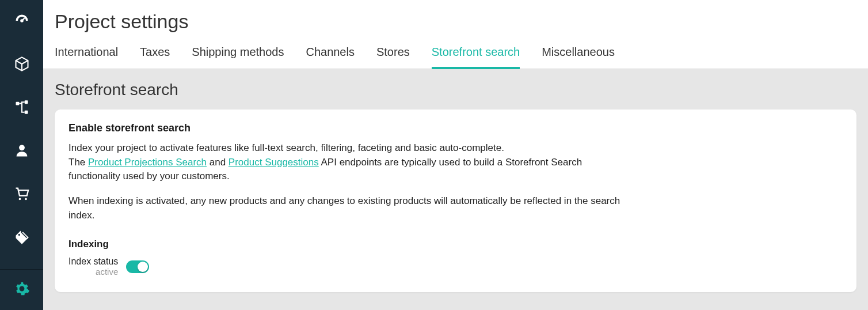 This screenshot has width=868, height=310. Describe the element at coordinates (22, 22) in the screenshot. I see `dashboard-icon` at that location.